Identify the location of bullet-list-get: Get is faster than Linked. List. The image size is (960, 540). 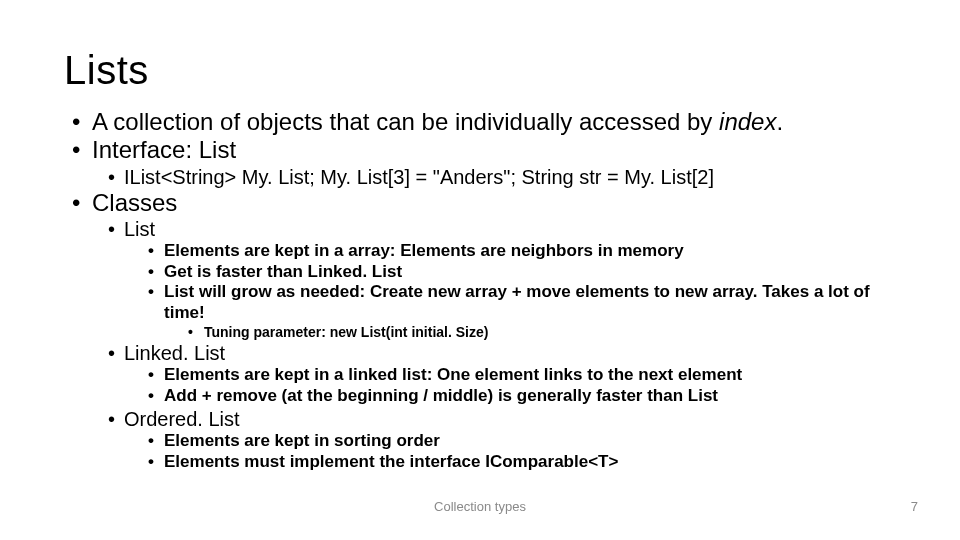
(484, 272).